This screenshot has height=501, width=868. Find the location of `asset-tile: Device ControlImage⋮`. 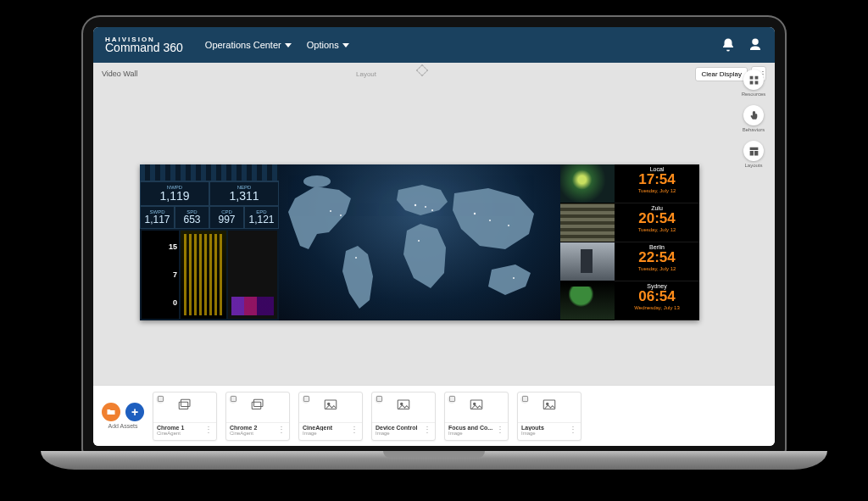

asset-tile: Device ControlImage⋮ is located at coordinates (403, 416).